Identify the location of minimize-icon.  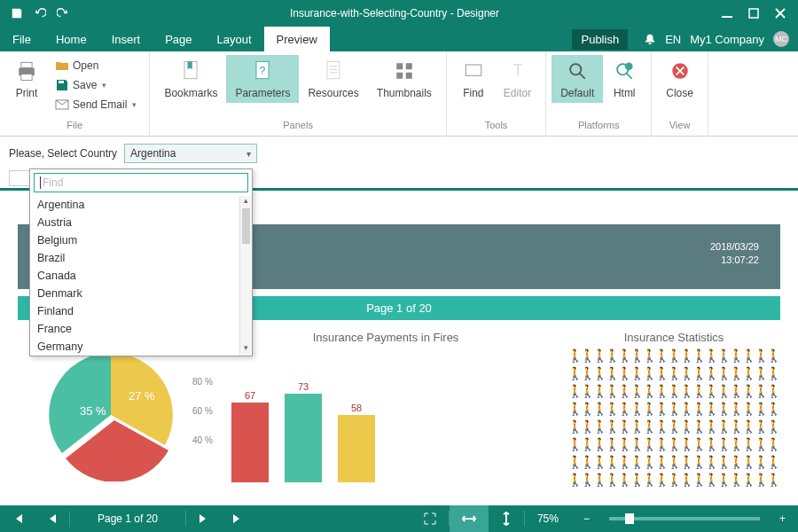
(727, 13).